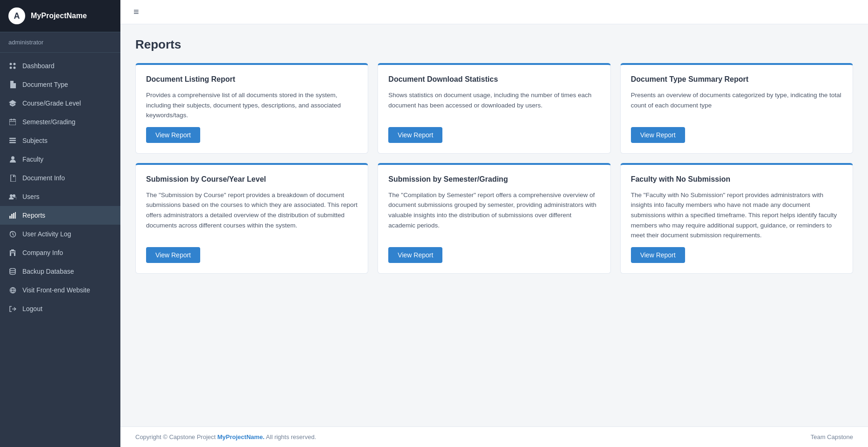  I want to click on view-report-document-listing: View Report, so click(173, 135).